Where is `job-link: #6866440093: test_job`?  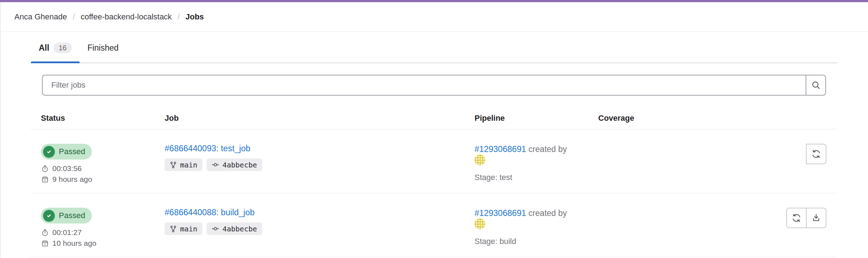
job-link: #6866440093: test_job is located at coordinates (207, 148).